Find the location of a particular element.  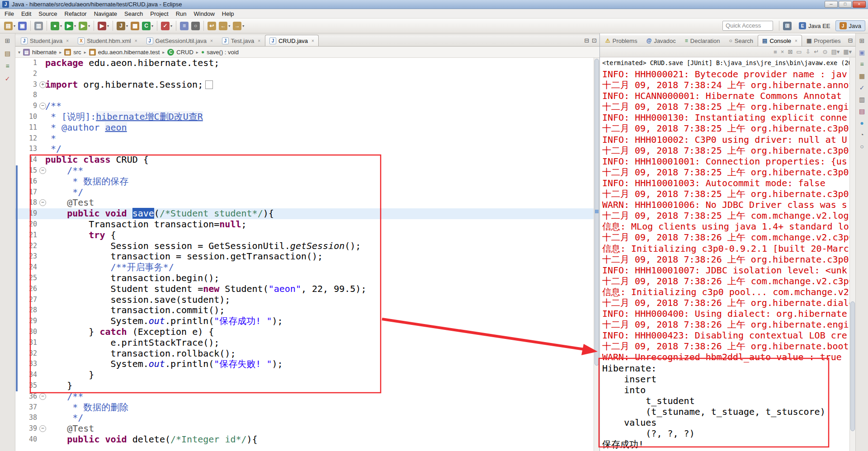

save-icon: ▣ is located at coordinates (23, 26).